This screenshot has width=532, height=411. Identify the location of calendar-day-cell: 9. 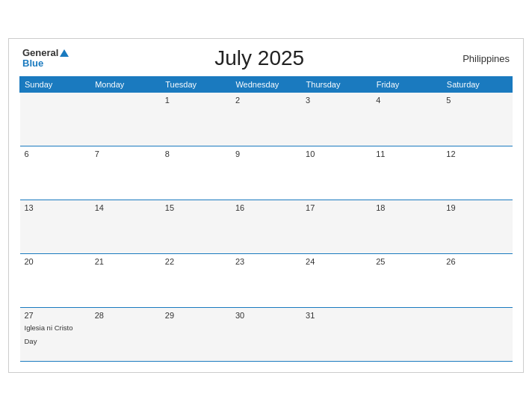
(266, 173).